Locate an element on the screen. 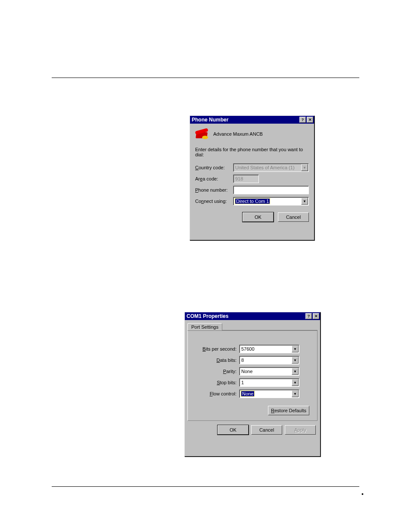 This screenshot has height=532, width=411. connection-name: Advance Maxum ANCB is located at coordinates (238, 134).